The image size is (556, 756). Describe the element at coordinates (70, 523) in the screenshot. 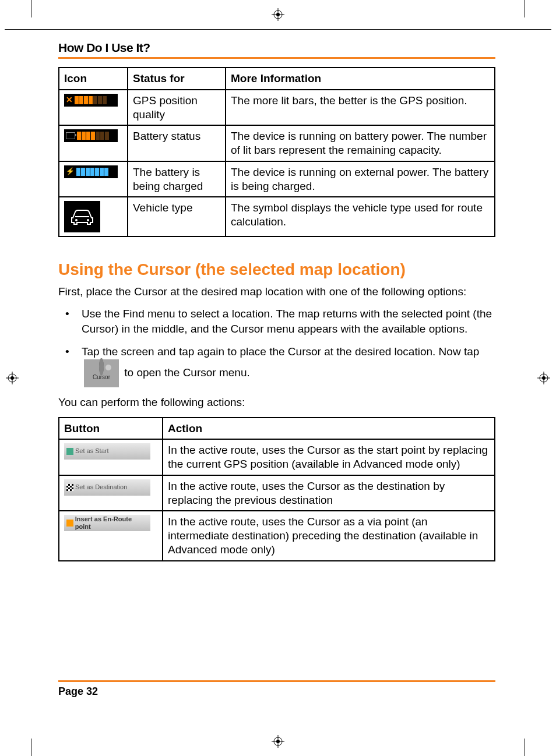

I see `flag-orange-icon` at that location.